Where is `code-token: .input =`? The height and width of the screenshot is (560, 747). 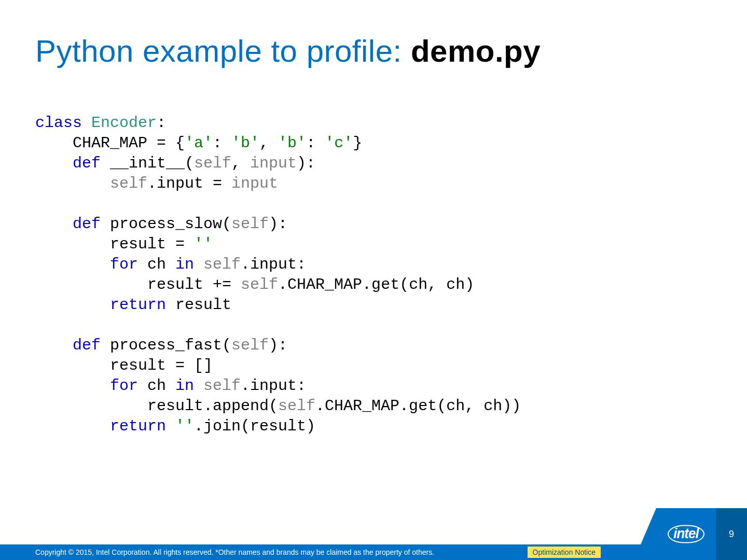 code-token: .input = is located at coordinates (189, 184).